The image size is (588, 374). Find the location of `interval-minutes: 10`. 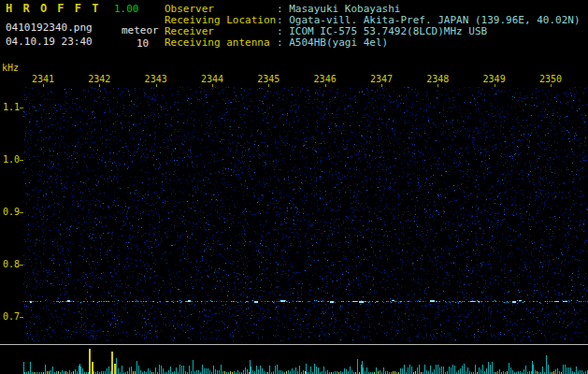

interval-minutes: 10 is located at coordinates (142, 43).